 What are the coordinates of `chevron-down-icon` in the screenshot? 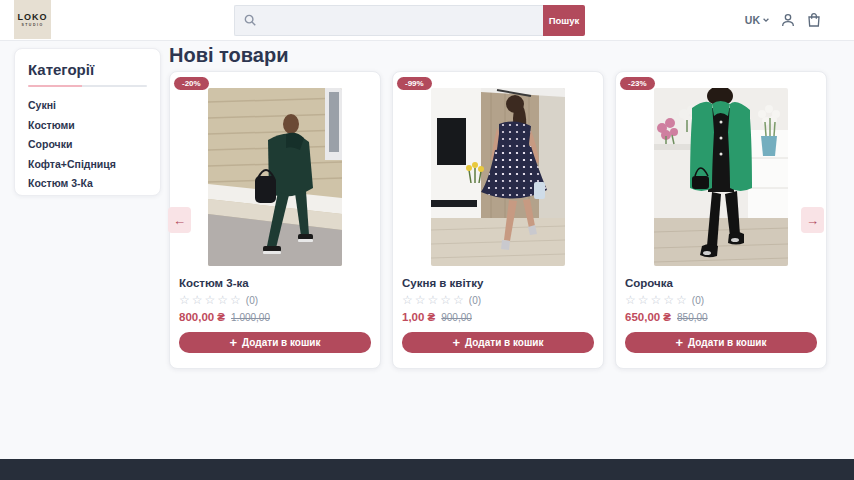 It's located at (766, 20).